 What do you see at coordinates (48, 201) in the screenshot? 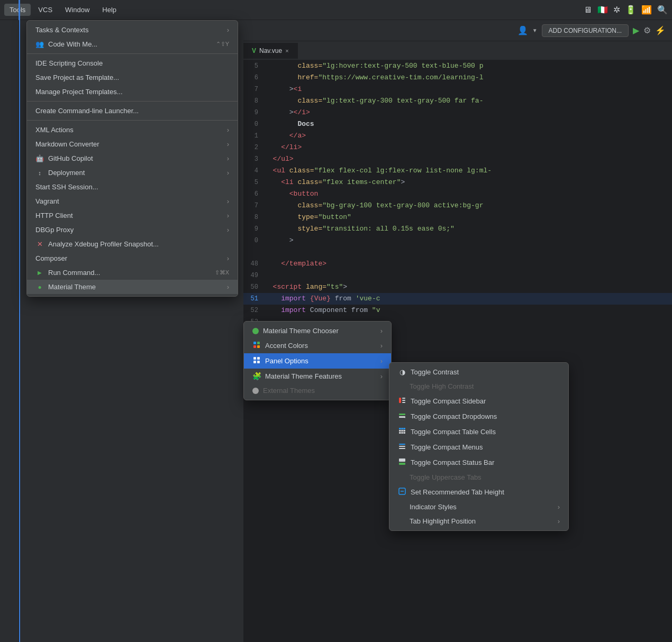
I see `vagrant-label: Vagrant` at bounding box center [48, 201].